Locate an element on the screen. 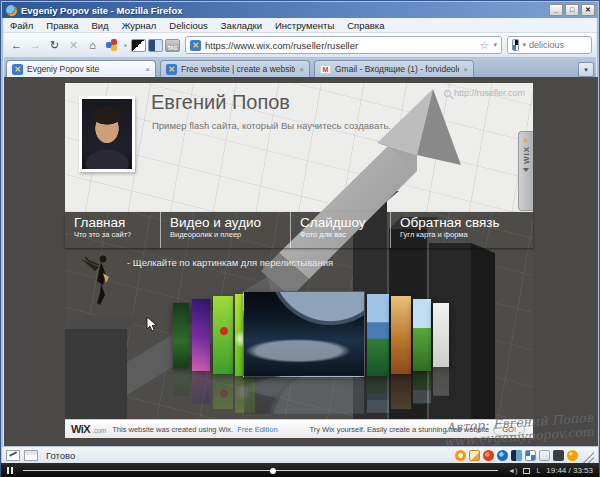  nav-home: Главная Что это за сайт? is located at coordinates (112, 230).